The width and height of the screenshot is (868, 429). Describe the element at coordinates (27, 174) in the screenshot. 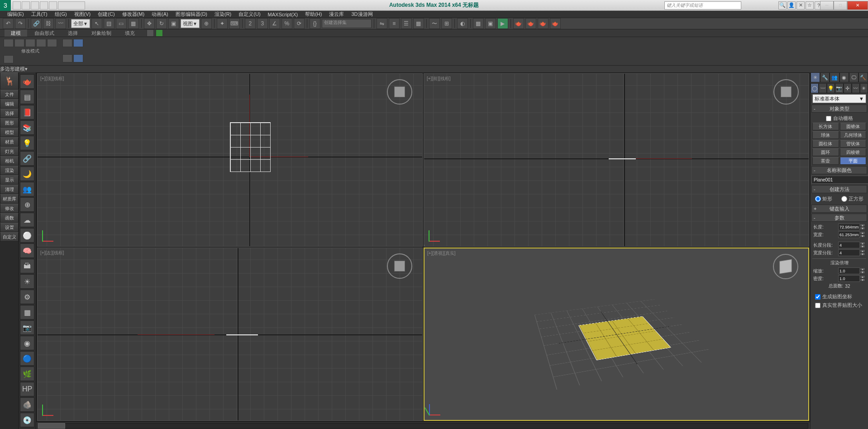

I see `moon-tool-icon: 🌙` at that location.